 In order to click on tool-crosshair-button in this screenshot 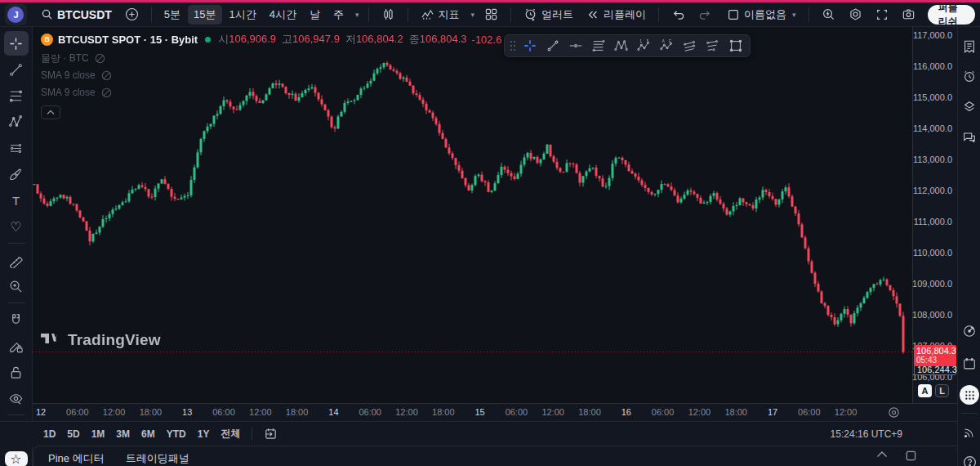, I will do `click(16, 43)`.